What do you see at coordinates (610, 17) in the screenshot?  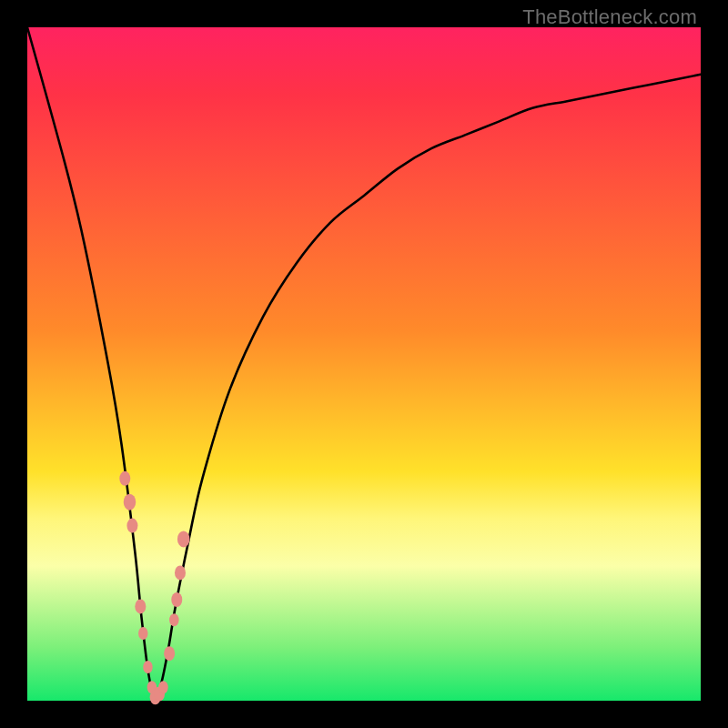 I see `watermark-text: TheBottleneck.com` at bounding box center [610, 17].